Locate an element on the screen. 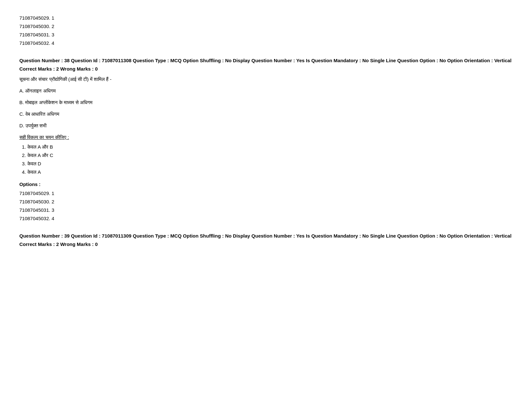 The height and width of the screenshot is (411, 532). top-option-item-4: 71087045032. 4 is located at coordinates (266, 43).